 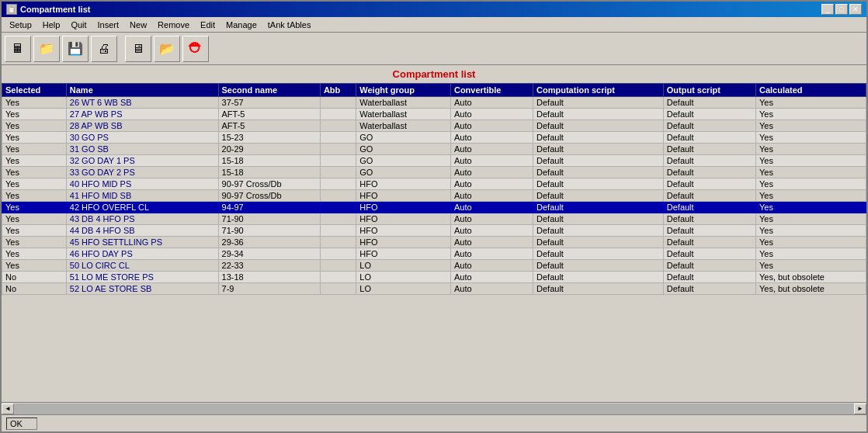 What do you see at coordinates (269, 289) in the screenshot?
I see `cell-second_name: 7-9` at bounding box center [269, 289].